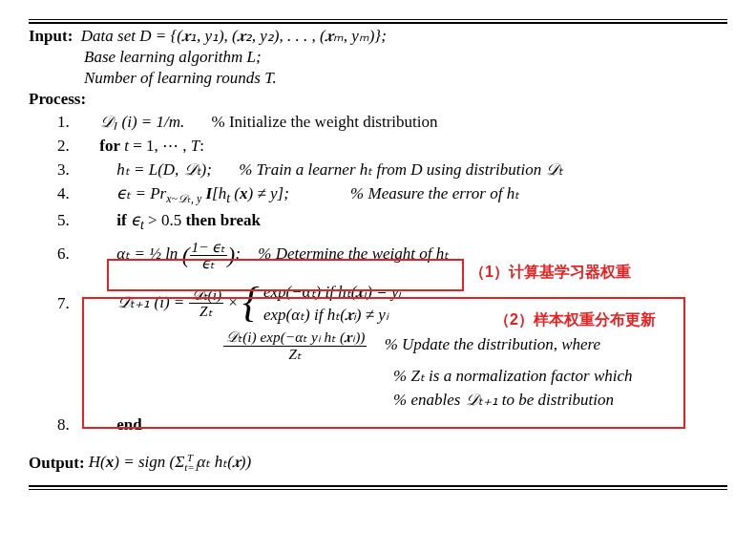  What do you see at coordinates (170, 462) in the screenshot?
I see `output-formula: H(x) = sign (Σt=1T αₜ hₜ(𝒙))` at bounding box center [170, 462].